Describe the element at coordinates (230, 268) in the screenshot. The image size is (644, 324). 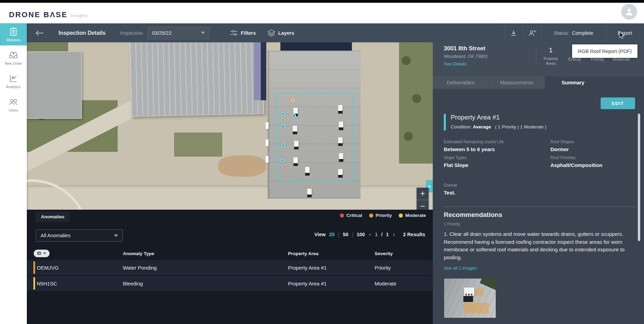
I see `table-row: OEMJVG Water Ponding Property Area #1 Pr…` at that location.